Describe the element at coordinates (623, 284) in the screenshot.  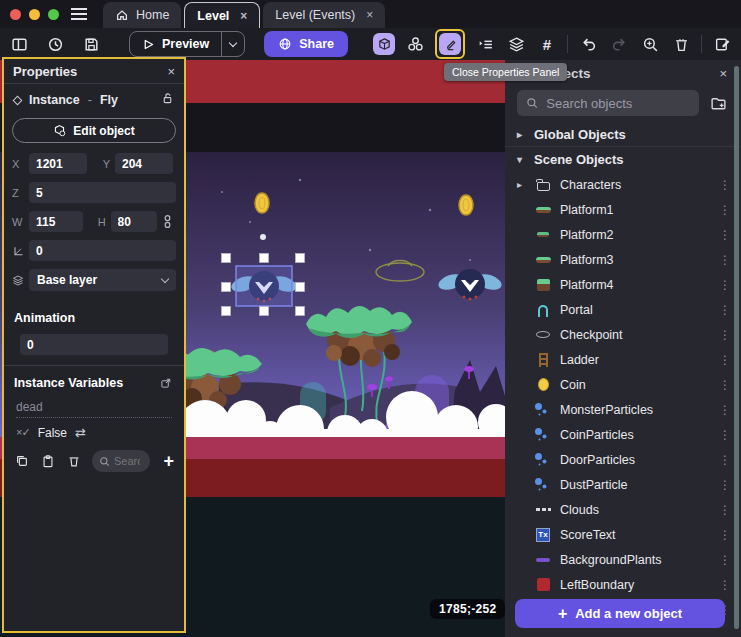
I see `object-list-item: Platform4` at that location.